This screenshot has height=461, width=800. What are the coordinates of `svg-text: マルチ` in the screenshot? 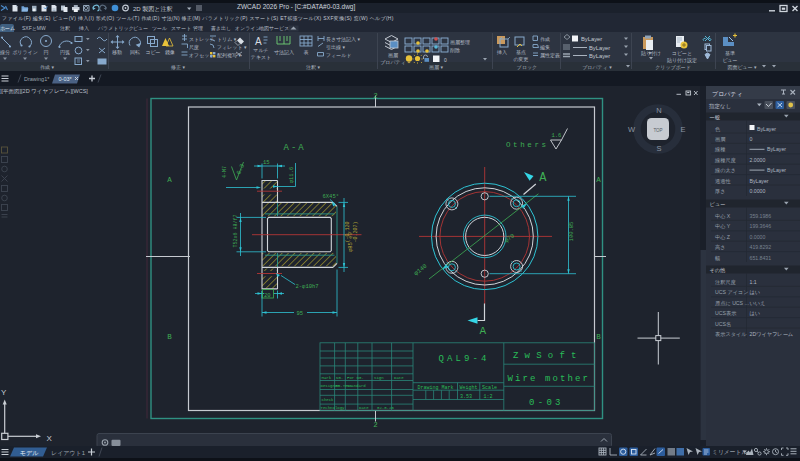 It's located at (260, 50).